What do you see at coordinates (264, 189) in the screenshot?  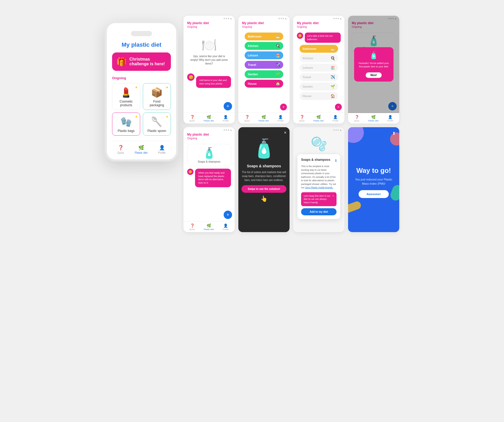 I see `swipe-button: Swipe to see the solution!` at bounding box center [264, 189].